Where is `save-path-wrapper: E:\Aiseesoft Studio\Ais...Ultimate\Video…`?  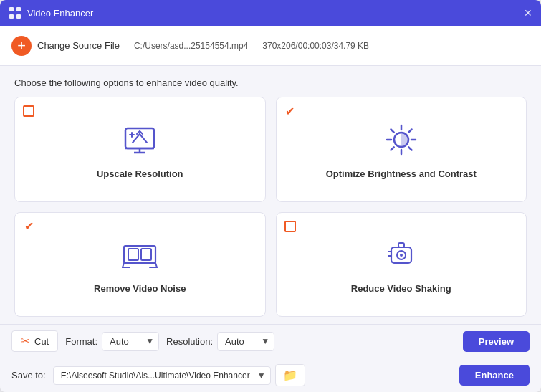 save-path-wrapper: E:\Aiseesoft Studio\Ais...Ultimate\Video… is located at coordinates (179, 376).